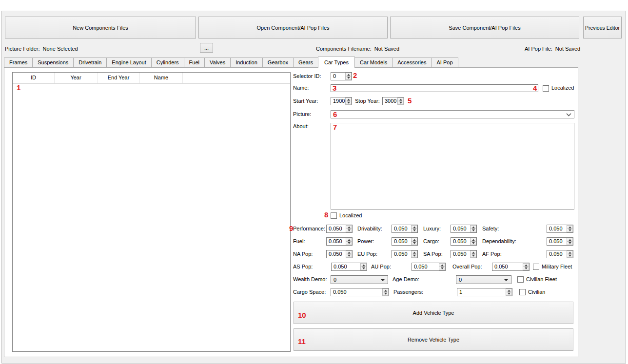  What do you see at coordinates (217, 62) in the screenshot?
I see `tab-valves: Valves` at bounding box center [217, 62].